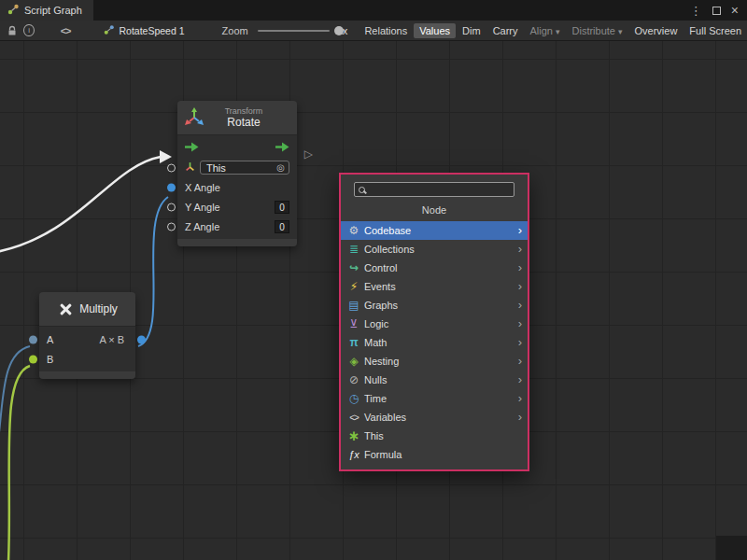 This screenshot has height=560, width=747. I want to click on finder-search-row, so click(434, 188).